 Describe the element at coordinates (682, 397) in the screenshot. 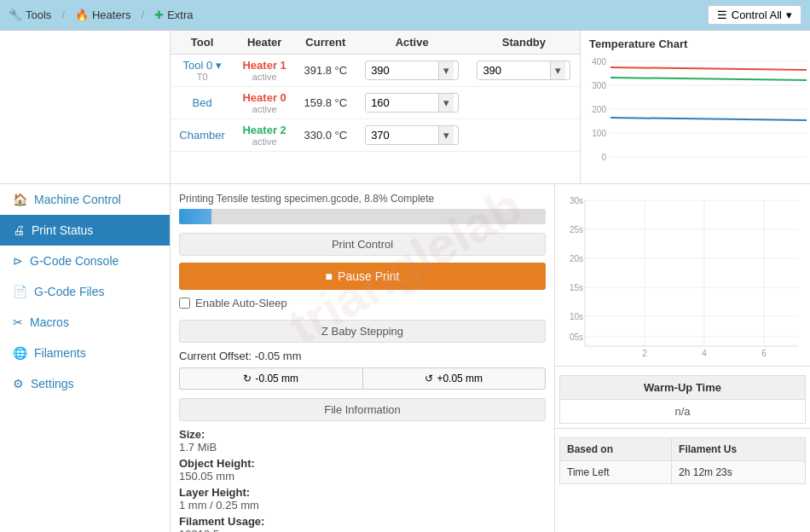

I see `warmup-section: Warm-Up Time n/a` at that location.